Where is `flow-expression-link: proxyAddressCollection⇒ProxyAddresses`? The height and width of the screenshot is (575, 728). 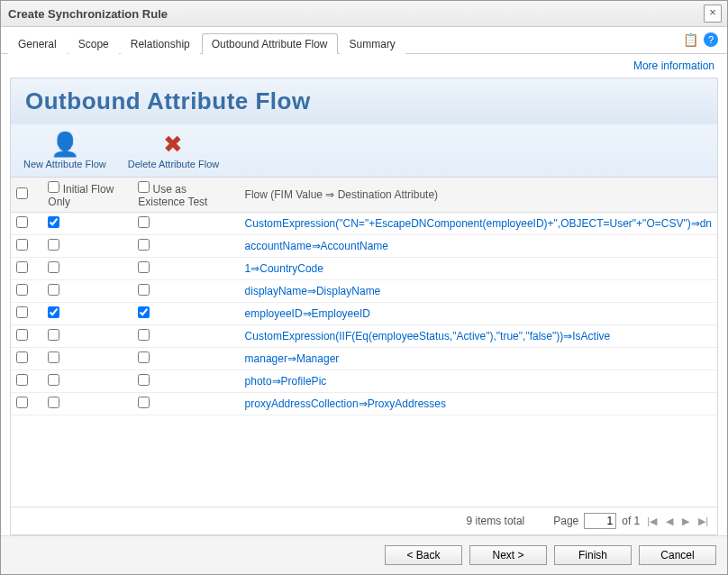
flow-expression-link: proxyAddressCollection⇒ProxyAddresses is located at coordinates (478, 404).